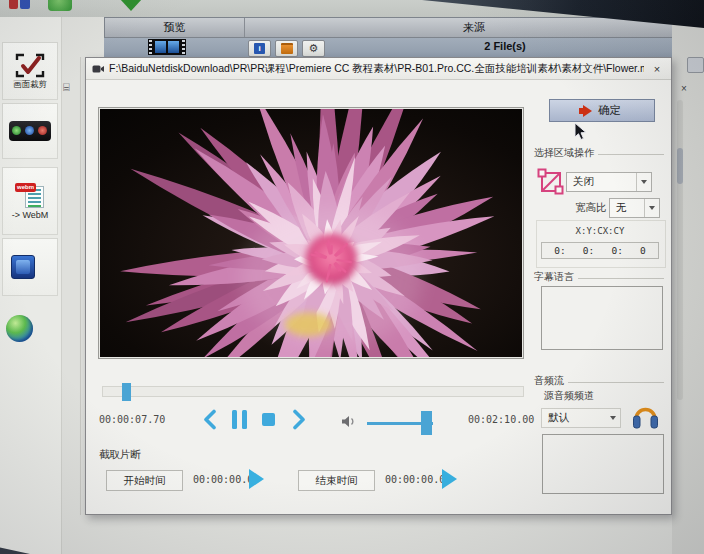 The image size is (704, 554). Describe the element at coordinates (474, 28) in the screenshot. I see `source-header-label: 来源` at that location.